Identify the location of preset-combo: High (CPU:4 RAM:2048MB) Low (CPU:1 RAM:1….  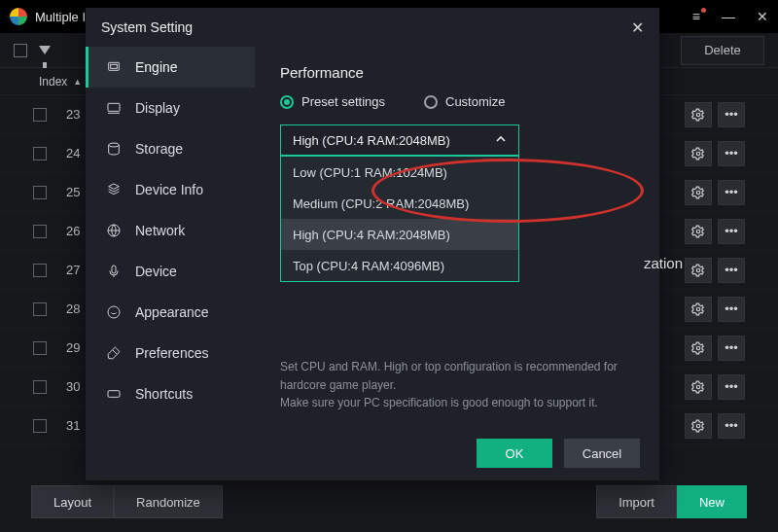
(400, 140).